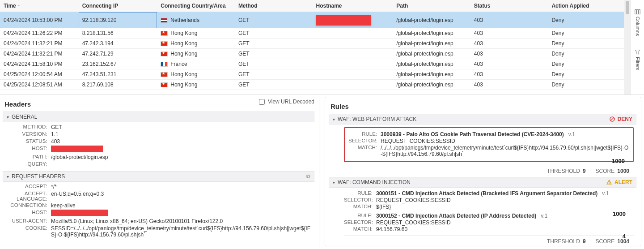 The width and height of the screenshot is (644, 249). What do you see at coordinates (509, 6) in the screenshot?
I see `col-status: Status` at bounding box center [509, 6].